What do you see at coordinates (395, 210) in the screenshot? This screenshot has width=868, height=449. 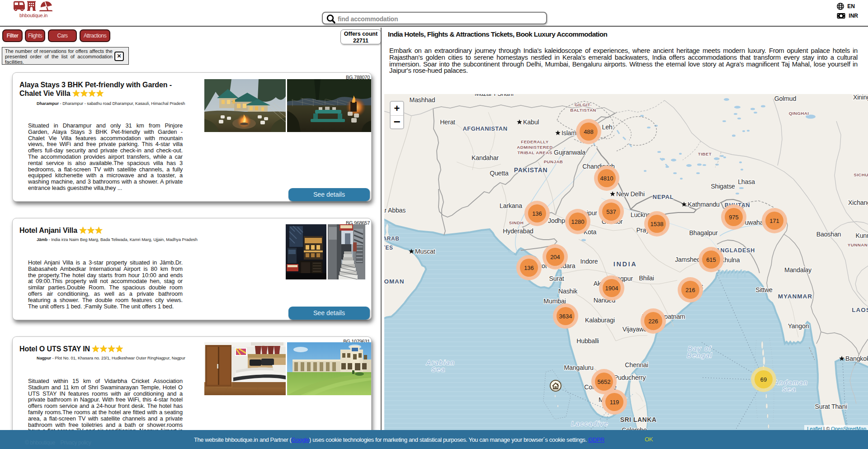 I see `svg-text: ar Abbas` at bounding box center [395, 210].